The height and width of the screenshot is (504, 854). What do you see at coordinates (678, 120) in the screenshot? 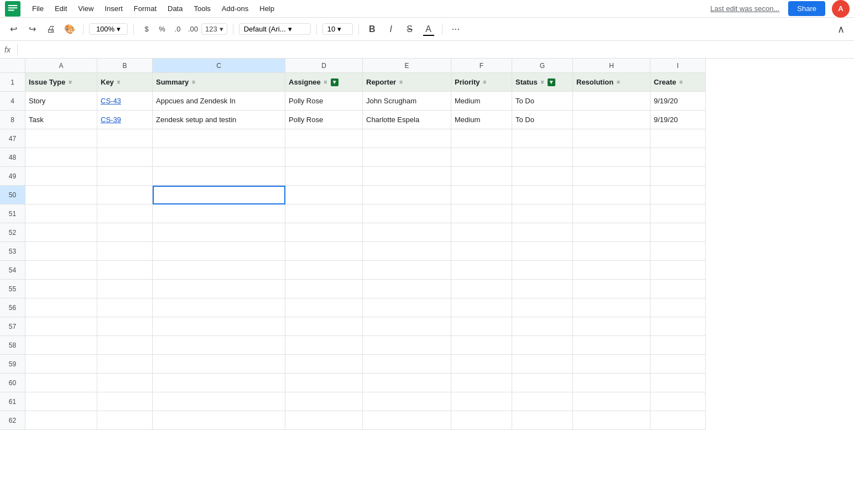
I see `cell-I8: 9/19/20` at bounding box center [678, 120].